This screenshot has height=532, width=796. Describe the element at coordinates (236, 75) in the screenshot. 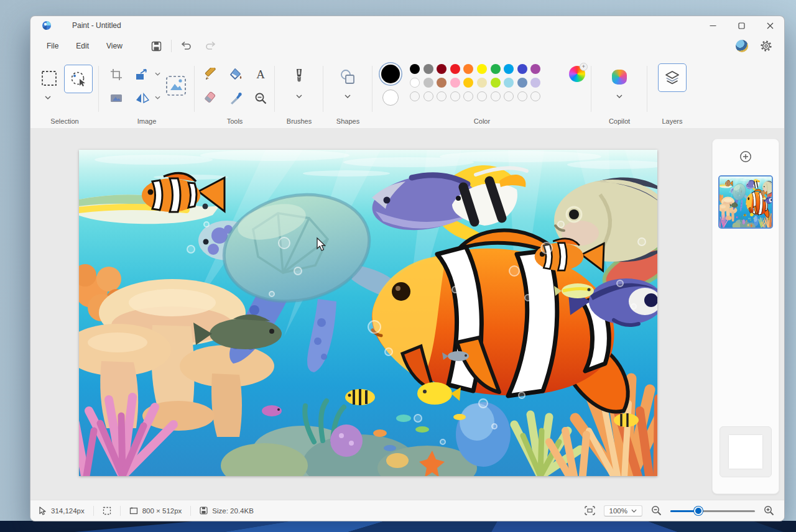

I see `fill-button` at that location.